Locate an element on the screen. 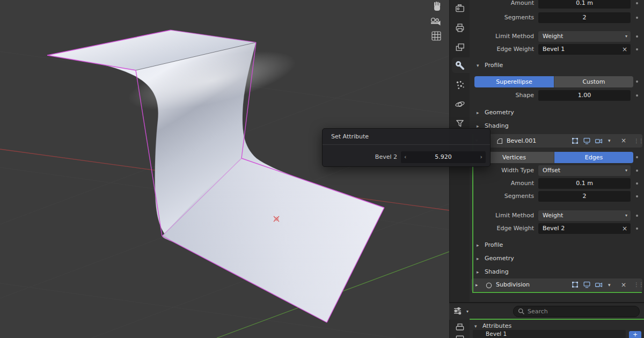 Image resolution: width=644 pixels, height=338 pixels. section-geometry-2: ▸Geometry is located at coordinates (495, 259).